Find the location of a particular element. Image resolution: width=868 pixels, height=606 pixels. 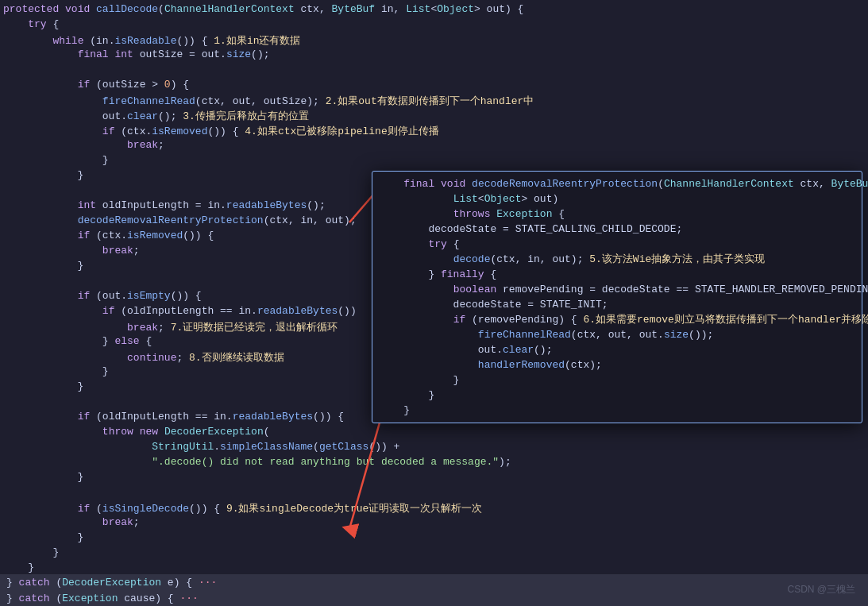

code-line-2: try { is located at coordinates (434, 25).